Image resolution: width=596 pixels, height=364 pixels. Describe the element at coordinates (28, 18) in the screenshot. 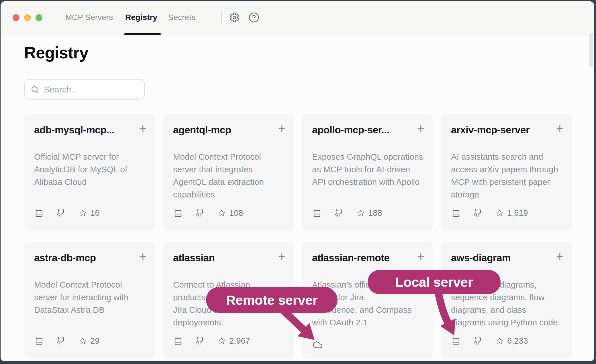

I see `minimize-window-button` at that location.